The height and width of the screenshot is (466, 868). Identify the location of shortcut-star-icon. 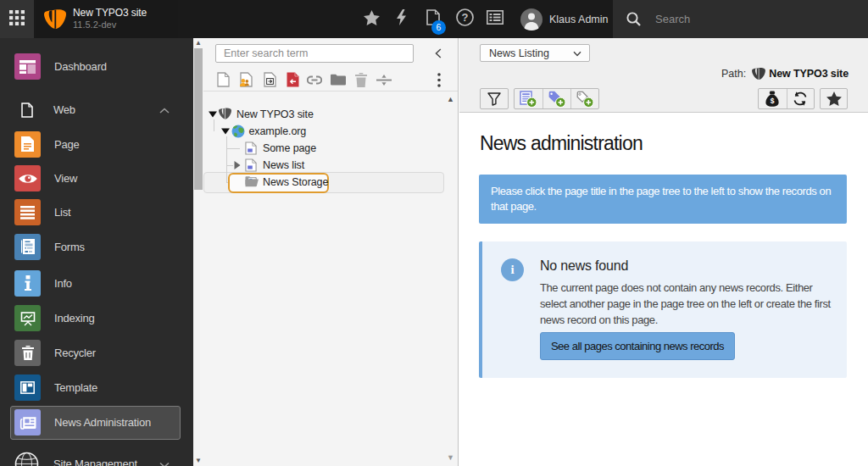
(834, 98).